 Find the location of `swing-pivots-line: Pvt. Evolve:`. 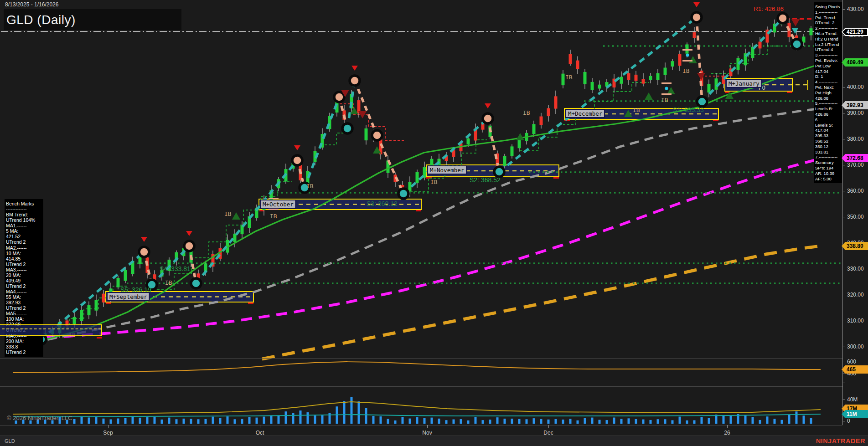

swing-pivots-line: Pvt. Evolve: is located at coordinates (829, 61).